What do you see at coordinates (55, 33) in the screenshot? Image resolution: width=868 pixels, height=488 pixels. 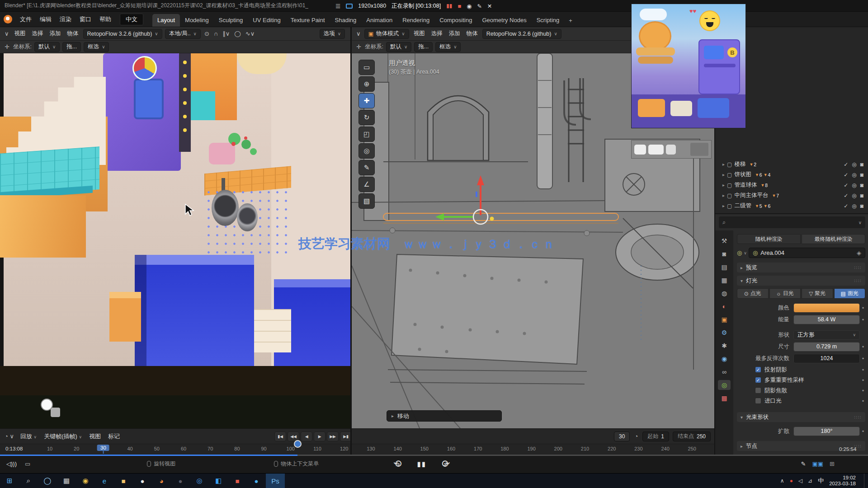 I see `add-menu: 添加` at bounding box center [55, 33].